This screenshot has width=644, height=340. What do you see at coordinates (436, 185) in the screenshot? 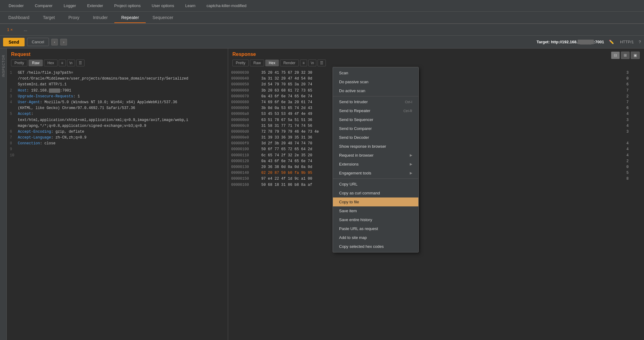
I see `hex-row-20: 0000016050 68 18 31 86 b8 8a af` at bounding box center [436, 185].